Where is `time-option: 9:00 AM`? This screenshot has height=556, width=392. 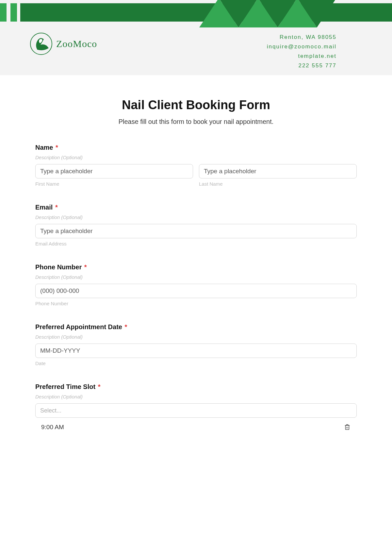 time-option: 9:00 AM is located at coordinates (53, 427).